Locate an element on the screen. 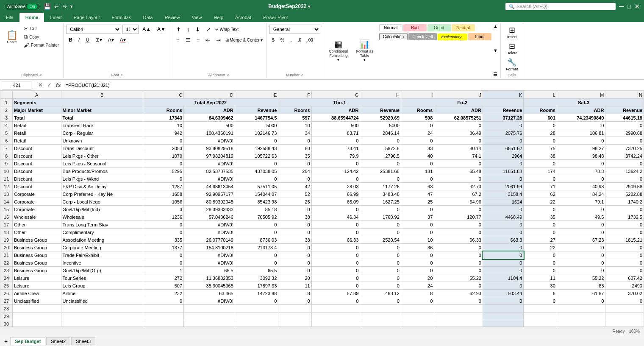  cell-17-12: 0 is located at coordinates (581, 225).